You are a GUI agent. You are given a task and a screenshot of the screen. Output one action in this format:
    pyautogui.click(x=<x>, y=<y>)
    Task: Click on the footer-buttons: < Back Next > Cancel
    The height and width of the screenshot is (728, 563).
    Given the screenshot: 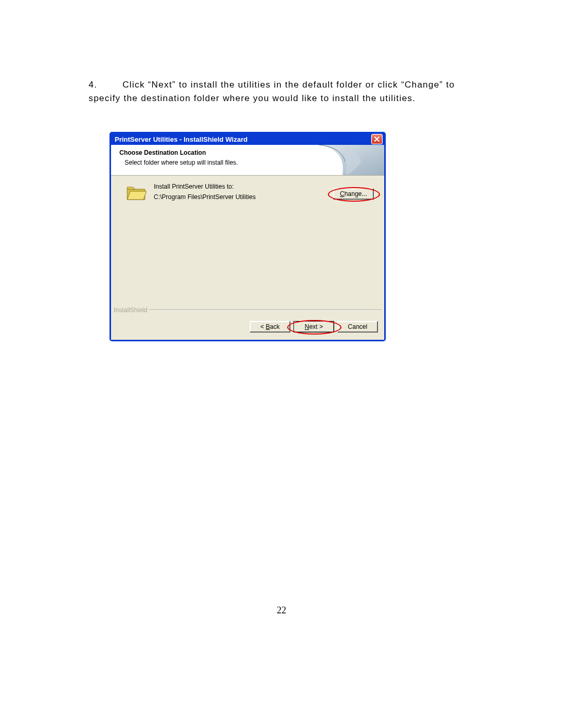 What is the action you would take?
    pyautogui.click(x=314, y=327)
    